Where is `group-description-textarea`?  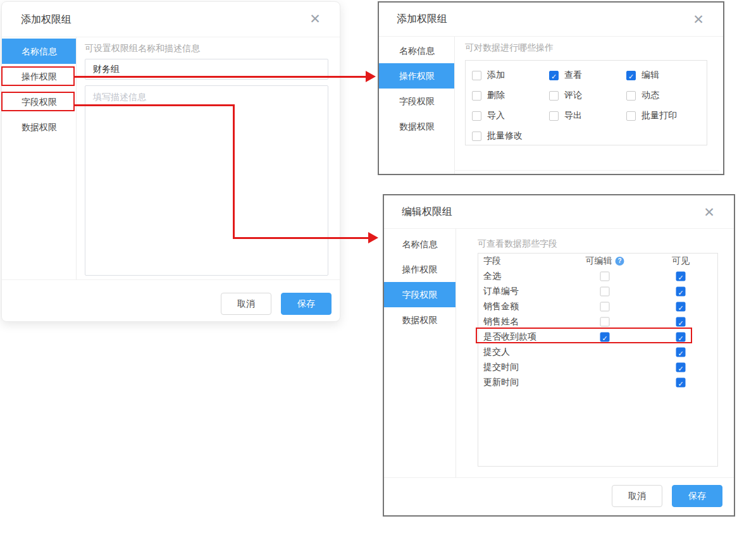
group-description-textarea is located at coordinates (206, 181).